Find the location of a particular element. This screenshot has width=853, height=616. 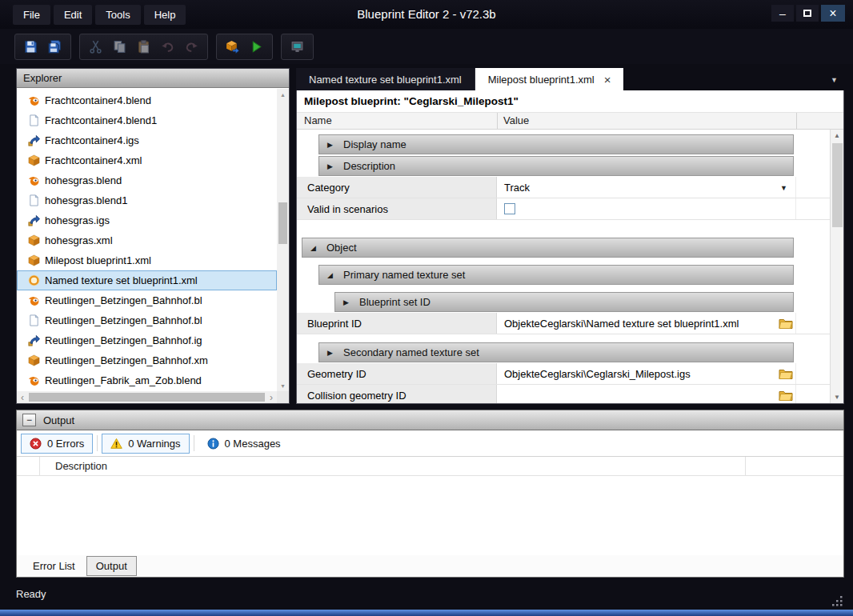

minimize-button: – is located at coordinates (783, 13).